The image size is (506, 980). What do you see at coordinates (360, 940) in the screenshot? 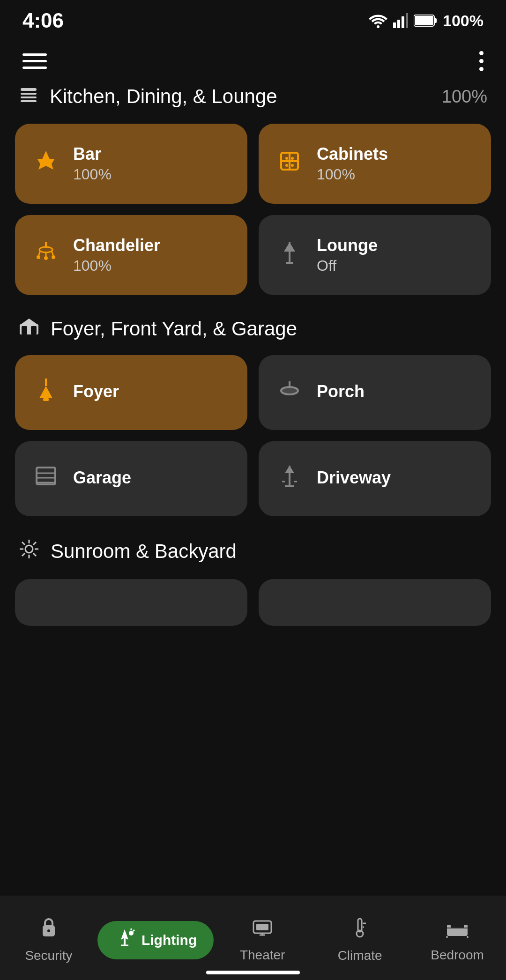
I see `nav-item-climate: Climate` at bounding box center [360, 940].